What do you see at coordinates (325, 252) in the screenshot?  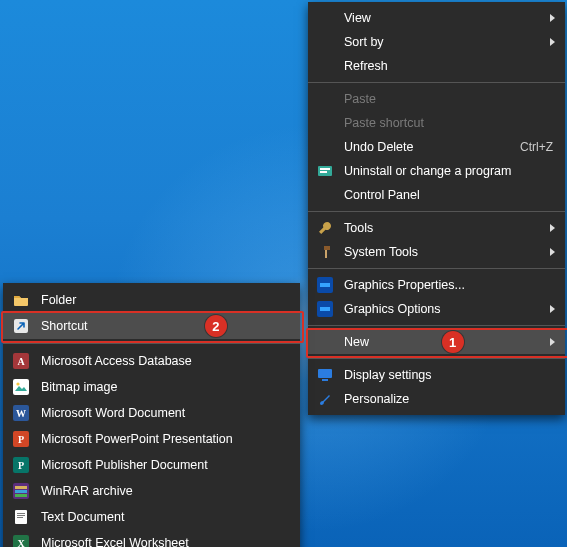 I see `hammer-icon` at bounding box center [325, 252].